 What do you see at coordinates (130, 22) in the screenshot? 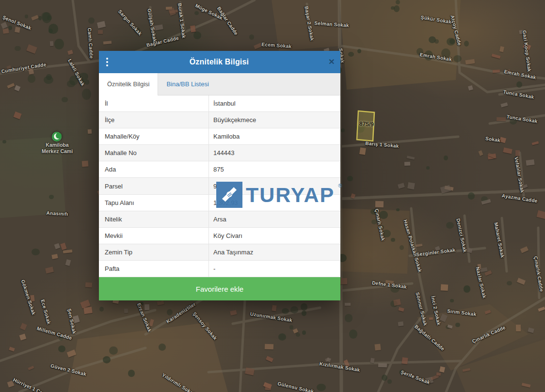
I see `street-label: Sargın Sokak` at bounding box center [130, 22].